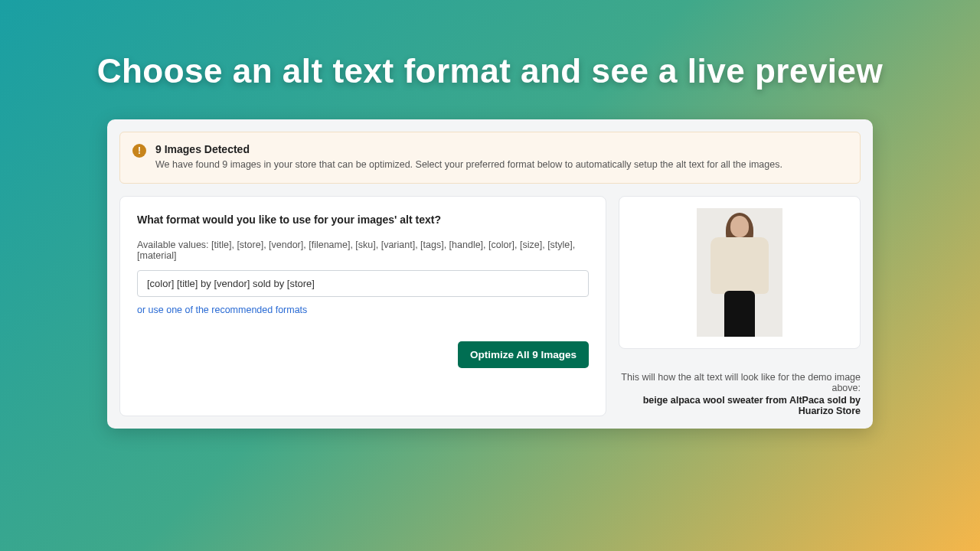 Image resolution: width=980 pixels, height=551 pixels. I want to click on demo-image, so click(740, 272).